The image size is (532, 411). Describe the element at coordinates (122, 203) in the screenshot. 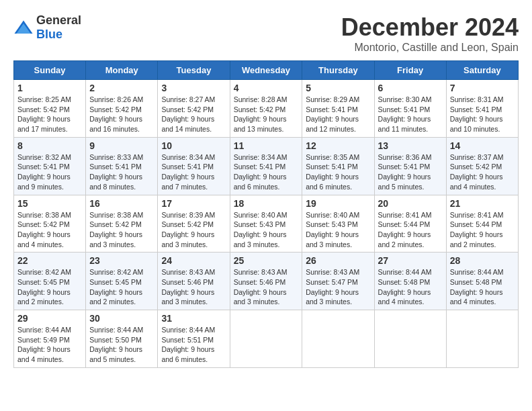

I see `date-number: 16` at that location.